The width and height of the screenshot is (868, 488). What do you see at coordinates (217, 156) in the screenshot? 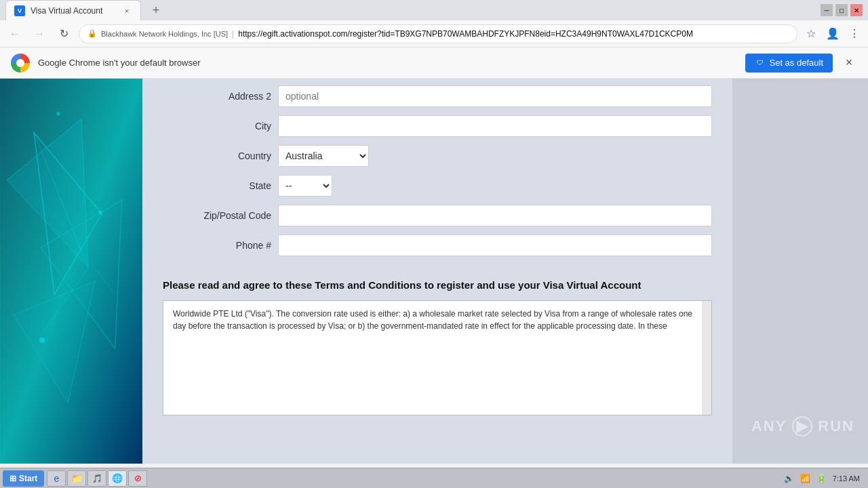
I see `country-label: Country` at bounding box center [217, 156].